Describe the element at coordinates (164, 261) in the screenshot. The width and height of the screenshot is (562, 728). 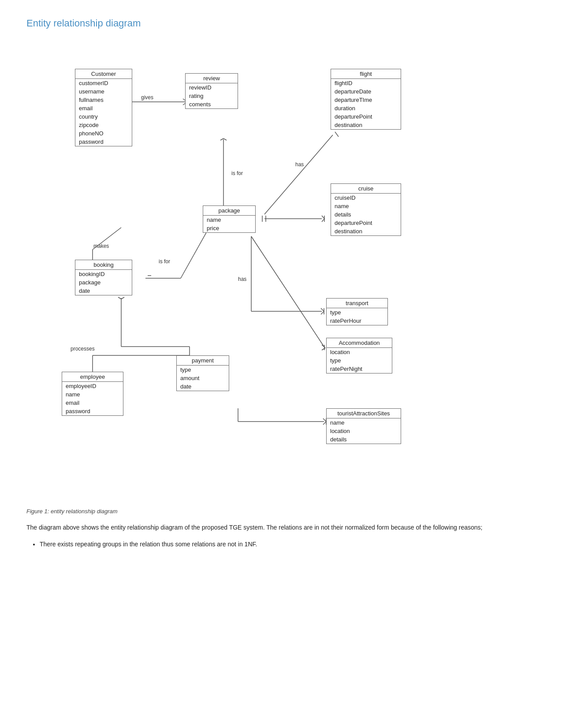
I see `label-is-for-package: is for` at that location.